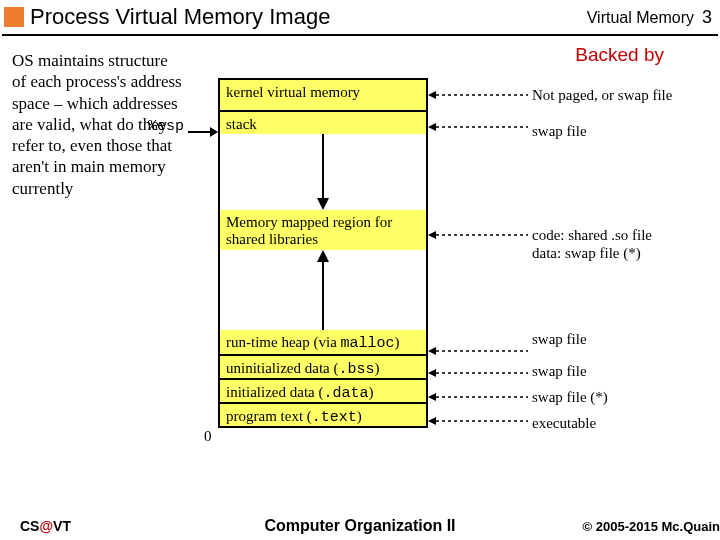 The height and width of the screenshot is (540, 720). I want to click on segment-data-label-prefix: initialized data (, so click(274, 392).